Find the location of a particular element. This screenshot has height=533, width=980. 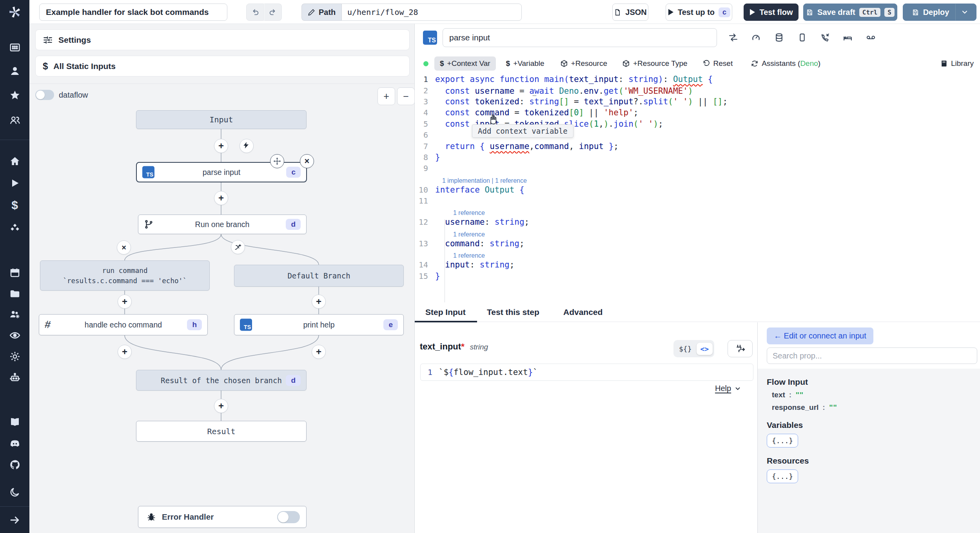

code-line-7: 7 return { username,command, input }; is located at coordinates (697, 146).